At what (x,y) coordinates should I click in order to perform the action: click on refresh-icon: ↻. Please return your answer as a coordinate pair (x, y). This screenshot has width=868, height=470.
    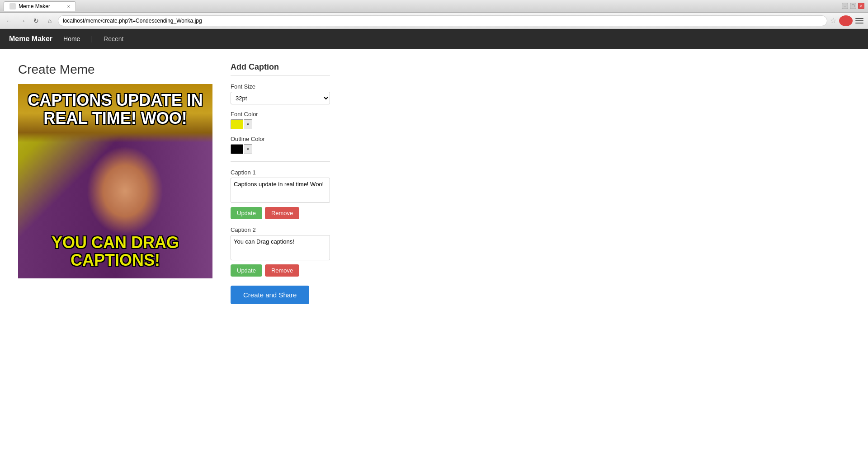
    Looking at the image, I should click on (36, 21).